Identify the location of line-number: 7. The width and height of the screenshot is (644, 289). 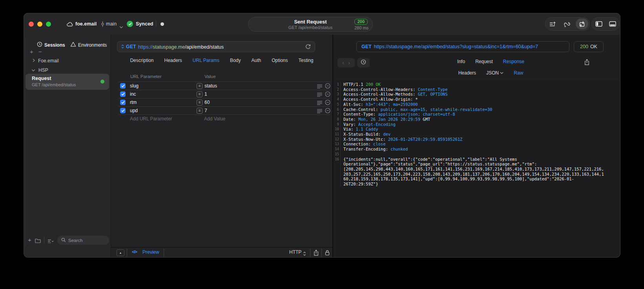
(337, 115).